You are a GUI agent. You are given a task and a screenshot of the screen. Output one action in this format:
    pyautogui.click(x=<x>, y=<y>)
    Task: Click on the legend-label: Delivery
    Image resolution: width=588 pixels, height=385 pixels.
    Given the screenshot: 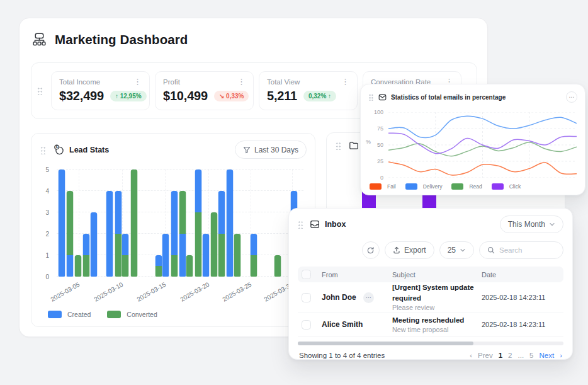 What is the action you would take?
    pyautogui.click(x=433, y=187)
    